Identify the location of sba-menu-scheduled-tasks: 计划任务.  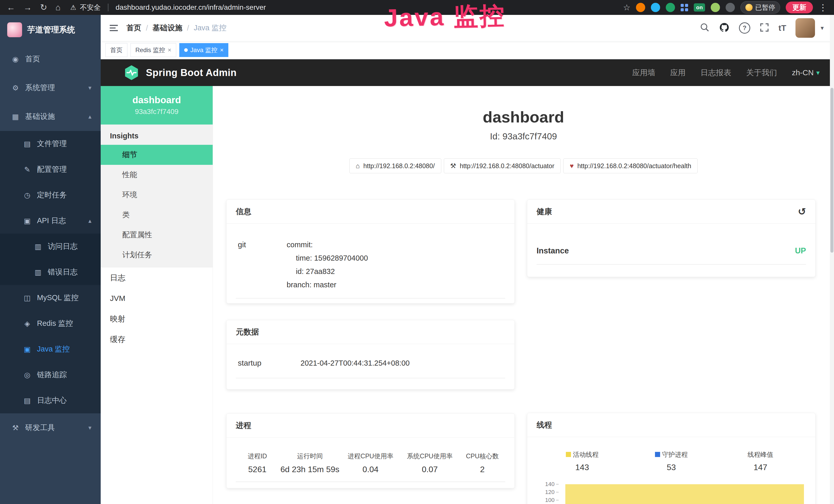
(156, 255).